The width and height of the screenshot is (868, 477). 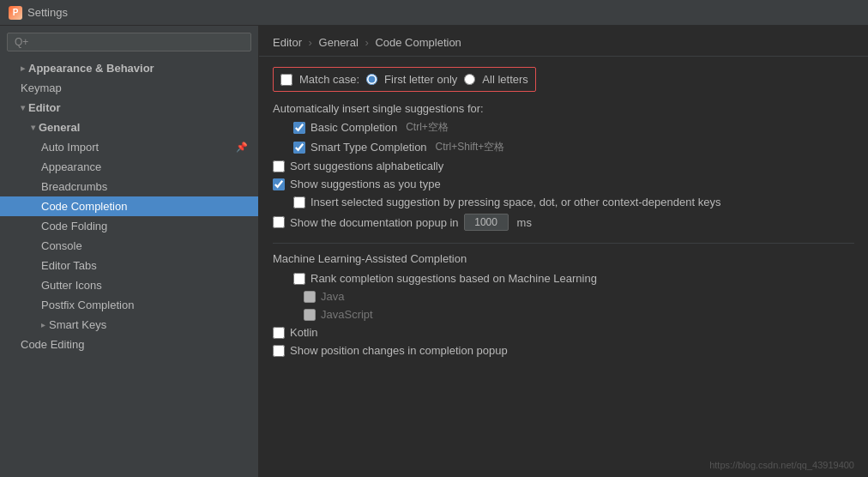 What do you see at coordinates (366, 43) in the screenshot?
I see `breadcrumb-sep2: ›` at bounding box center [366, 43].